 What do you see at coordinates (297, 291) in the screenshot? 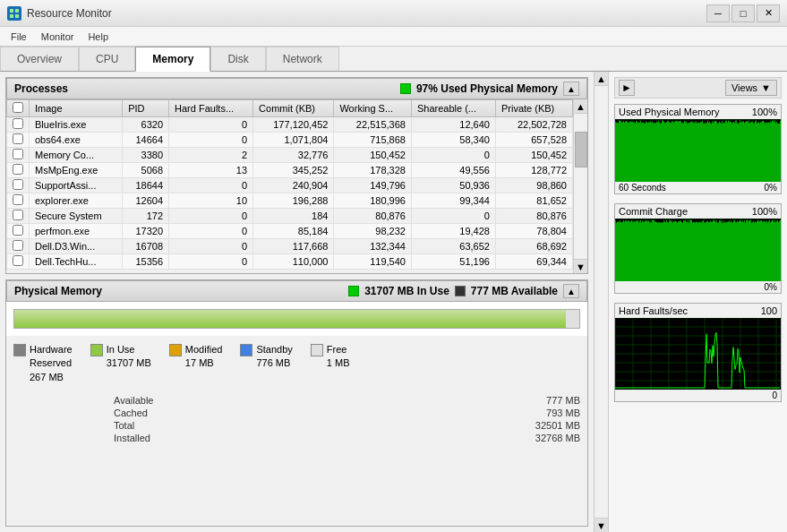
I see `memory-header: Physical Memory 31707 MB In Use 777 MB A…` at bounding box center [297, 291].